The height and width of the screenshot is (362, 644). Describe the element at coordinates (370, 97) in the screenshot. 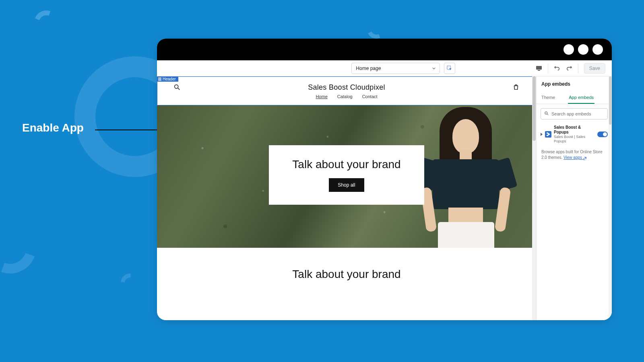

I see `nav-contact: Contact` at that location.